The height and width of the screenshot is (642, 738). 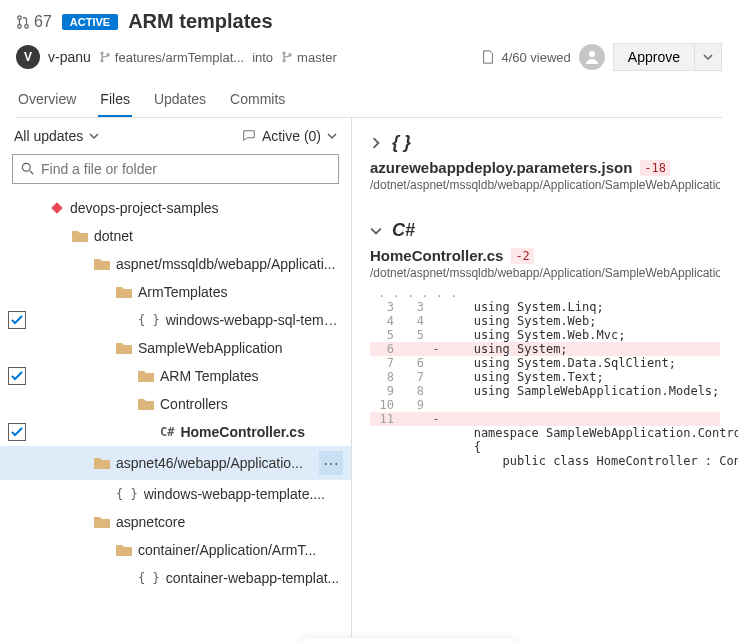 What do you see at coordinates (176, 494) in the screenshot?
I see `tree-item: { }windows-webapp-template....` at bounding box center [176, 494].